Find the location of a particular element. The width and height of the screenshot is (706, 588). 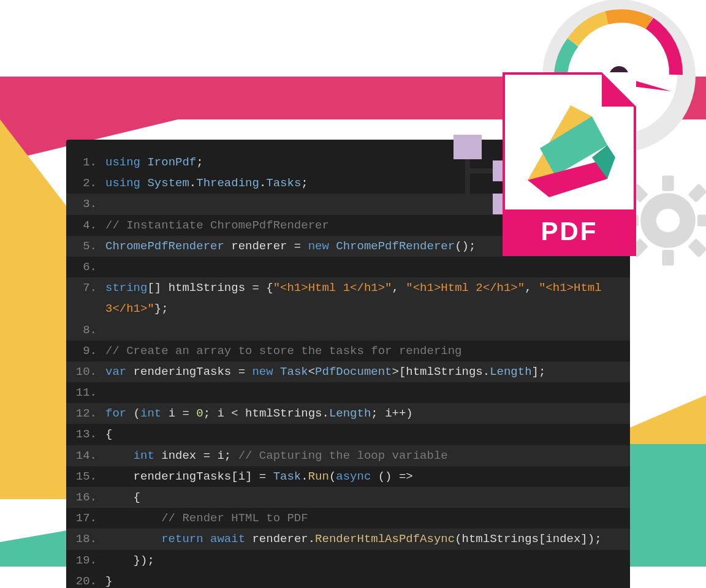

code-line: 15 renderingTasks[i] = Task.Run(async ()… is located at coordinates (348, 477).